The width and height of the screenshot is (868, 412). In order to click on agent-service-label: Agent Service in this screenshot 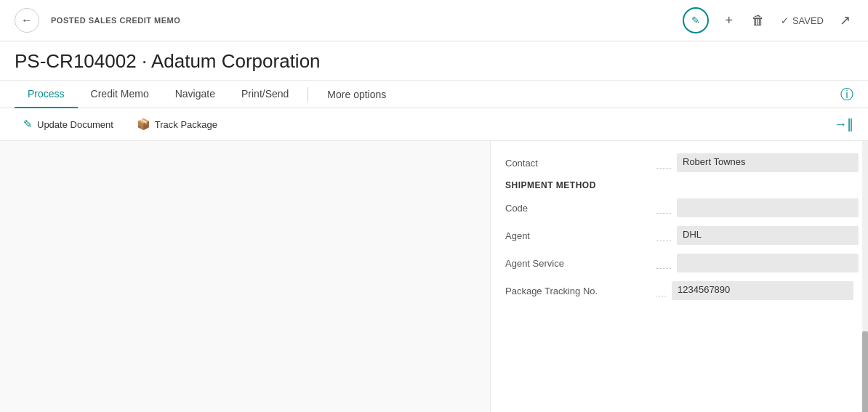, I will do `click(578, 263)`.